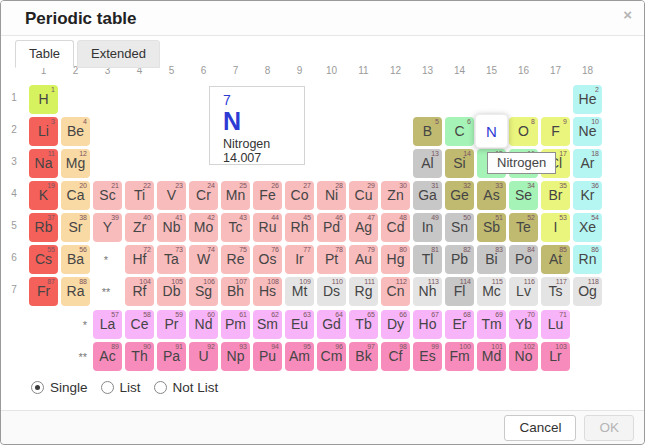 The image size is (645, 445). Describe the element at coordinates (524, 228) in the screenshot. I see `element-Te: 52Te` at that location.